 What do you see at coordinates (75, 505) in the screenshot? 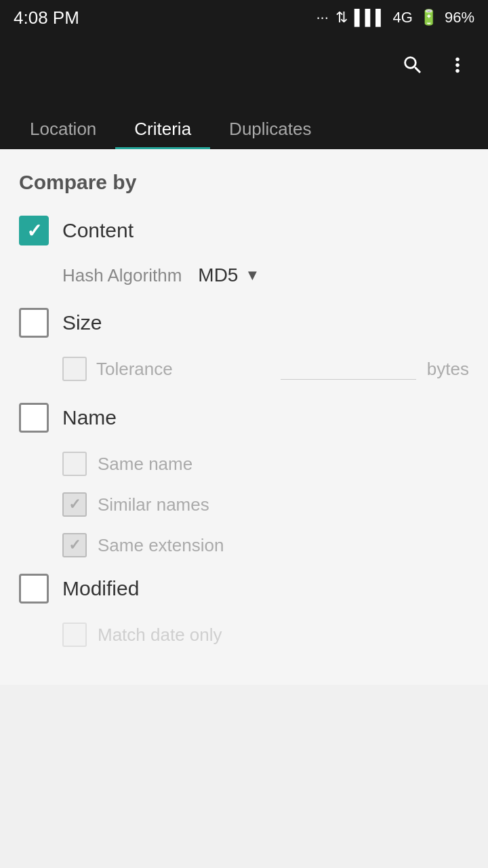
I see `checkbox-similar-names` at bounding box center [75, 505].